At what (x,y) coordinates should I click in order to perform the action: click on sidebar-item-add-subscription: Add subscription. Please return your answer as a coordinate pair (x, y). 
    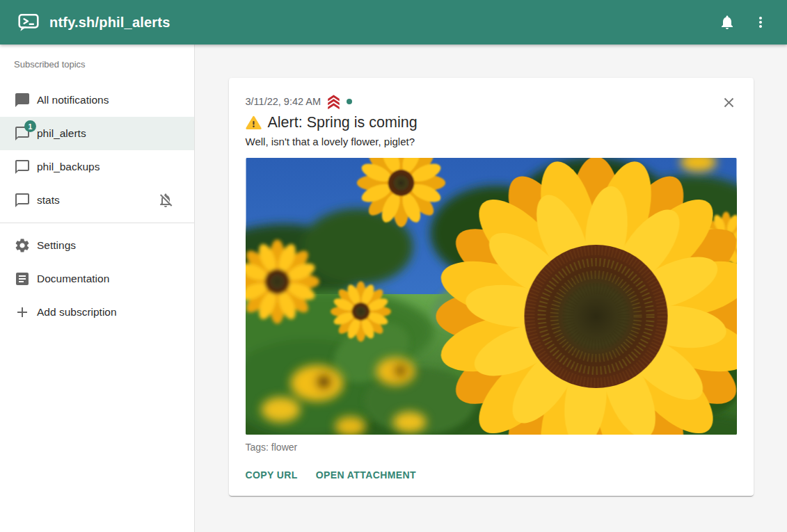
    Looking at the image, I should click on (97, 312).